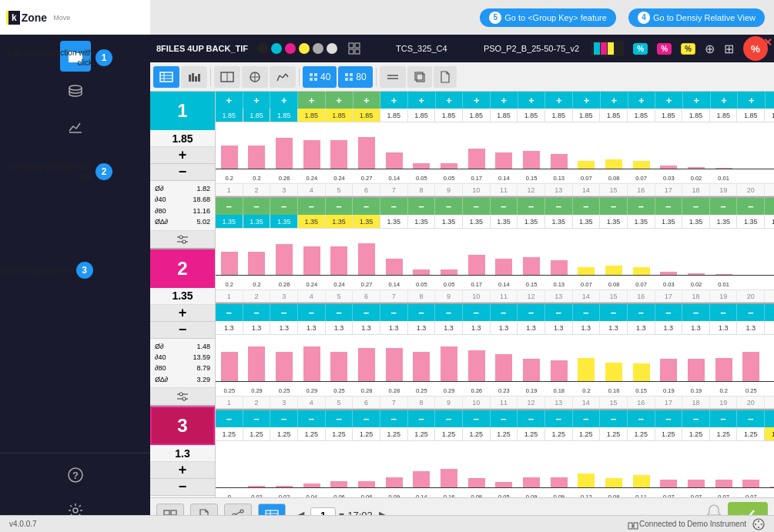 Image resolution: width=774 pixels, height=532 pixels. I want to click on pct-magenta-btn: %, so click(664, 49).